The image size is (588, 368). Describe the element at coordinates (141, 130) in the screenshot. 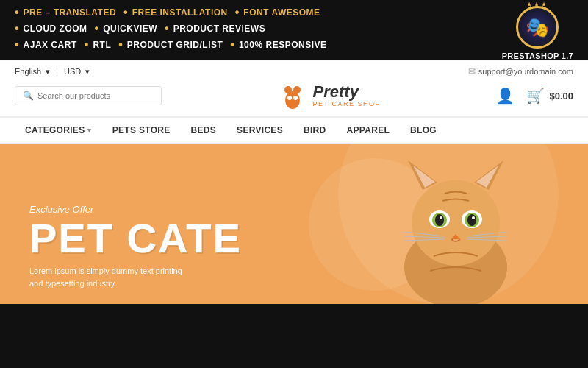

I see `nav-pets-store: PETS STORE` at that location.